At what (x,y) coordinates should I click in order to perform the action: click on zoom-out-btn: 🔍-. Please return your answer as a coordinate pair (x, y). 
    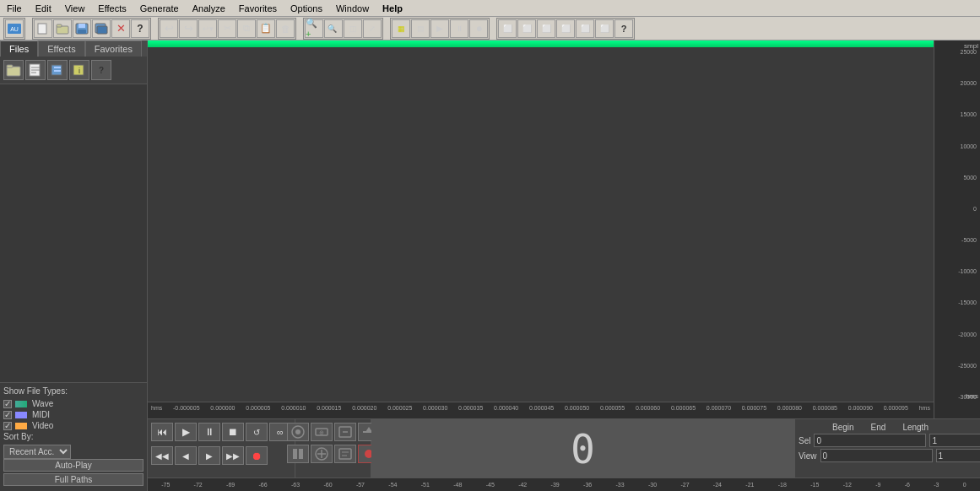
    Looking at the image, I should click on (333, 29).